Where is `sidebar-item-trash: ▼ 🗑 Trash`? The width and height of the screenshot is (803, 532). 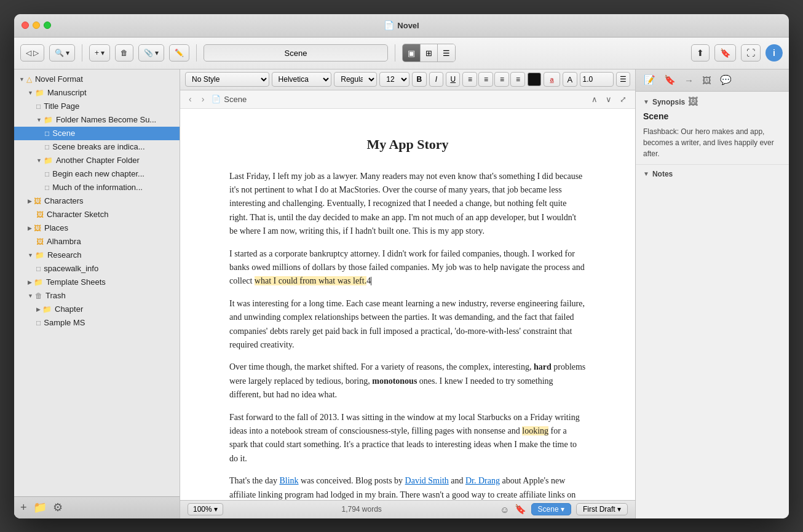
sidebar-item-trash: ▼ 🗑 Trash is located at coordinates (97, 296).